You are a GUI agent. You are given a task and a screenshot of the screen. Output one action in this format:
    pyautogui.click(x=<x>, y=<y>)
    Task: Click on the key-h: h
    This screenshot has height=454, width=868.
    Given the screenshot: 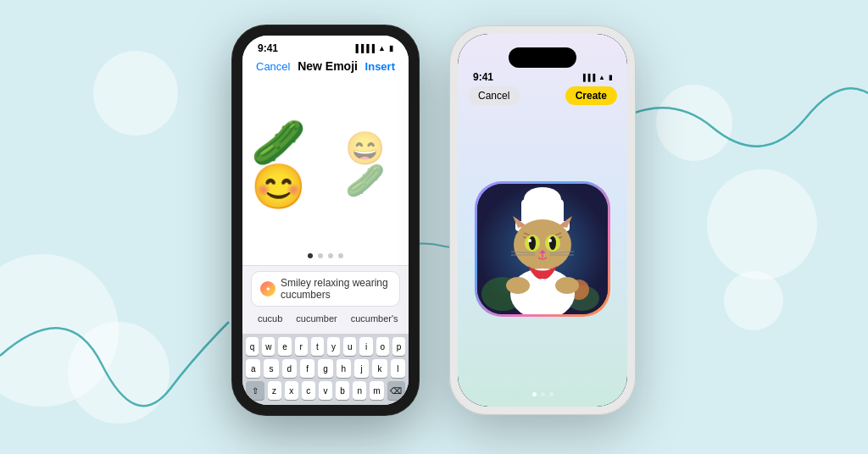 What is the action you would take?
    pyautogui.click(x=344, y=368)
    